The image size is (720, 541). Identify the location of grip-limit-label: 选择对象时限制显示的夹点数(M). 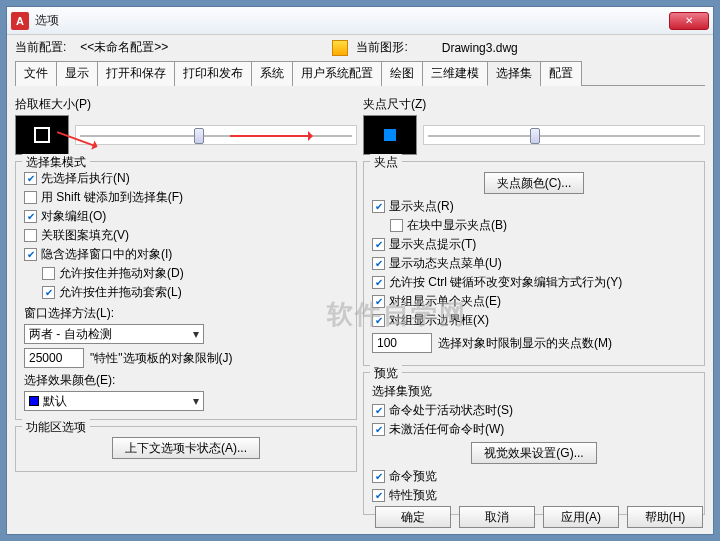
(525, 344).